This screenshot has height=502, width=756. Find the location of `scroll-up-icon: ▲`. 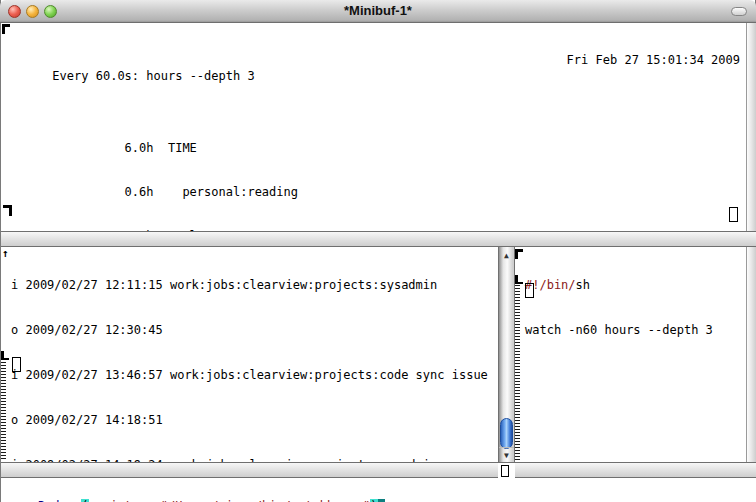

scroll-up-icon: ▲ is located at coordinates (506, 256).